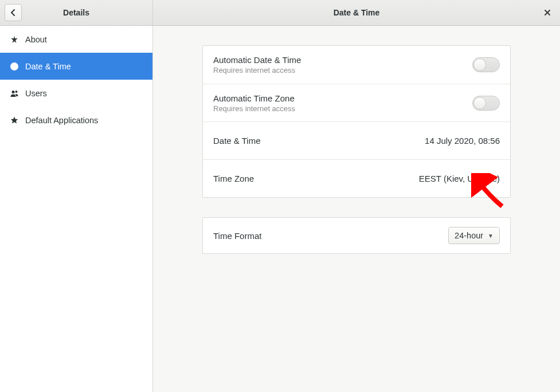  What do you see at coordinates (36, 40) in the screenshot?
I see `sidebar-item-label: About` at bounding box center [36, 40].